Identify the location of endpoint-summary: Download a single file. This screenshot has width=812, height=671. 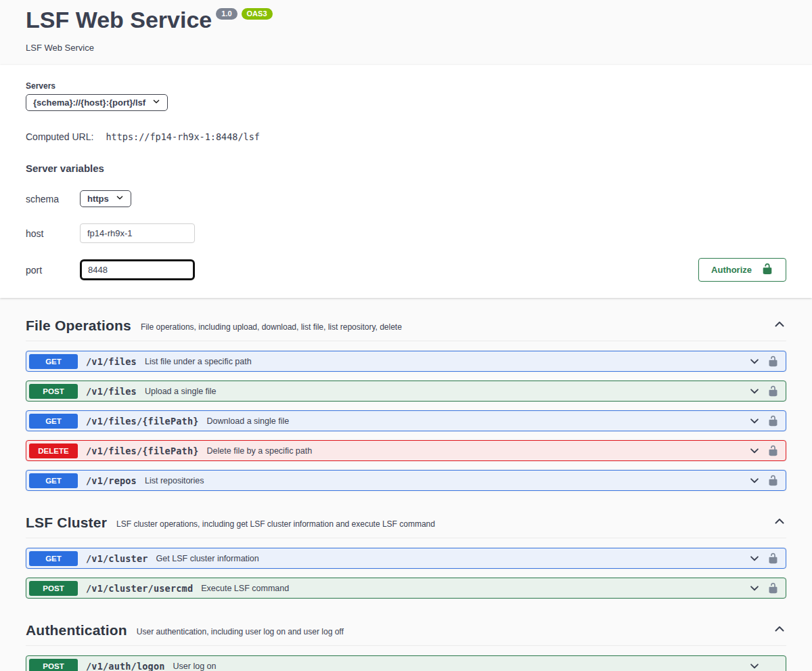
(248, 421).